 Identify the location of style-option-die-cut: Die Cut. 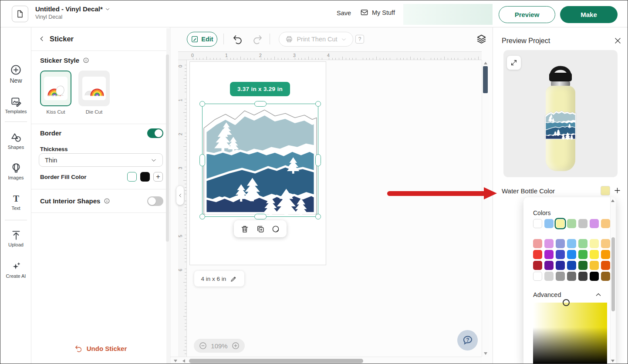
(94, 92).